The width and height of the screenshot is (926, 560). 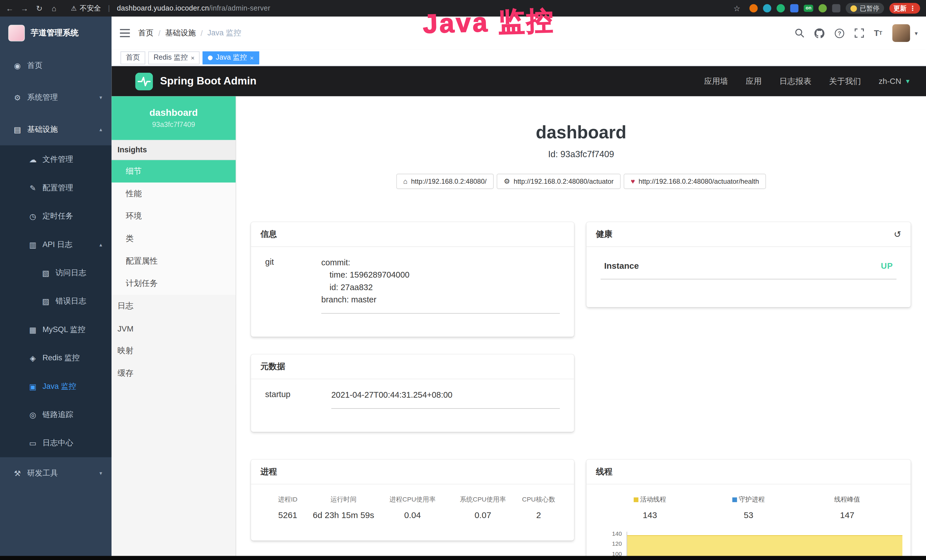 I want to click on help-icon: ?, so click(x=840, y=33).